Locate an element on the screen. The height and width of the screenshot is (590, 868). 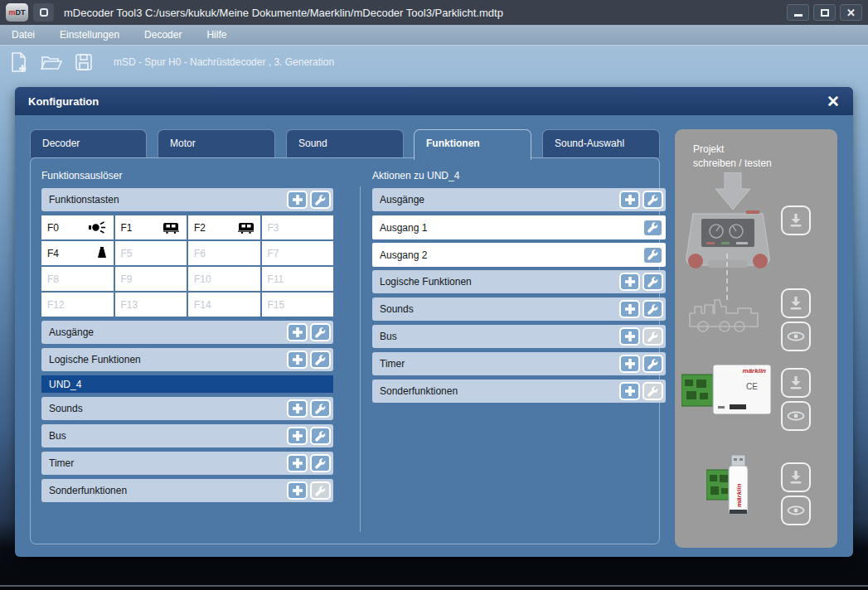
function-key-f0: F0 is located at coordinates (78, 227).